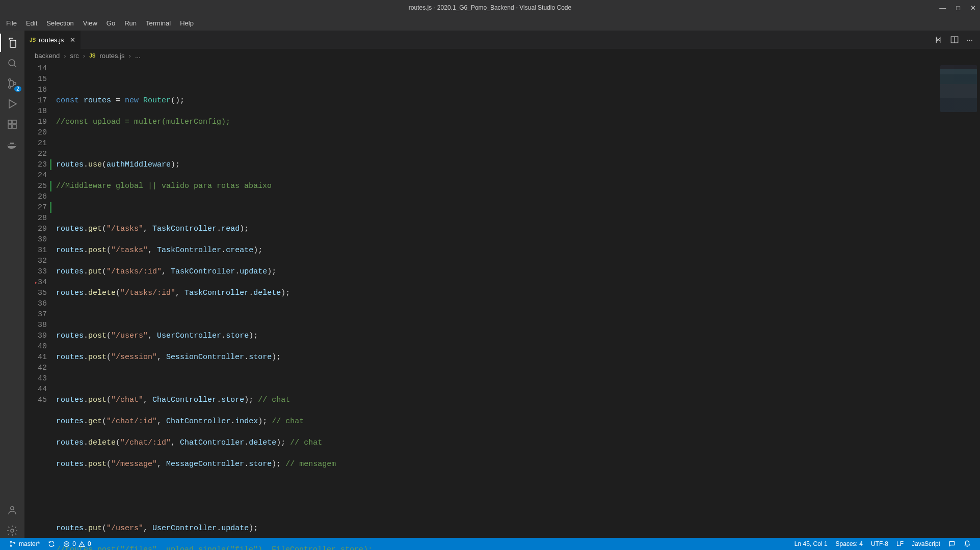 The width and height of the screenshot is (980, 550). What do you see at coordinates (967, 544) in the screenshot?
I see `status-bell-icon` at bounding box center [967, 544].